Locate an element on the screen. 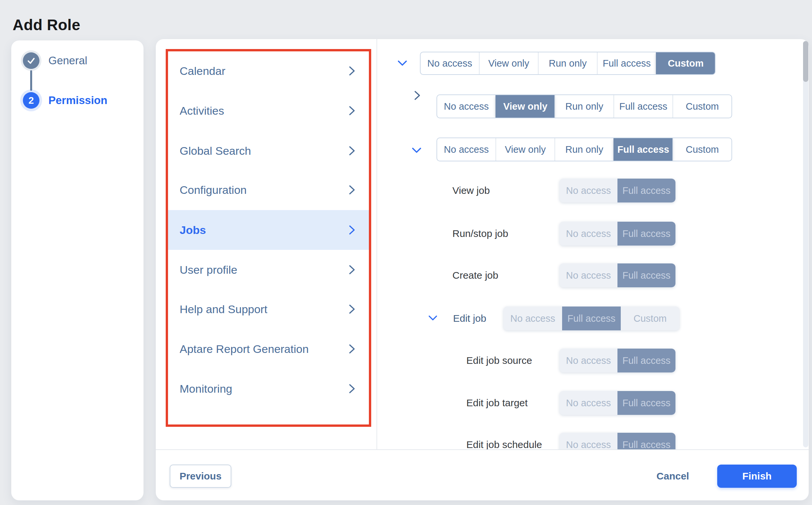 This screenshot has height=505, width=812. perm-label-view-job: View job is located at coordinates (471, 190).